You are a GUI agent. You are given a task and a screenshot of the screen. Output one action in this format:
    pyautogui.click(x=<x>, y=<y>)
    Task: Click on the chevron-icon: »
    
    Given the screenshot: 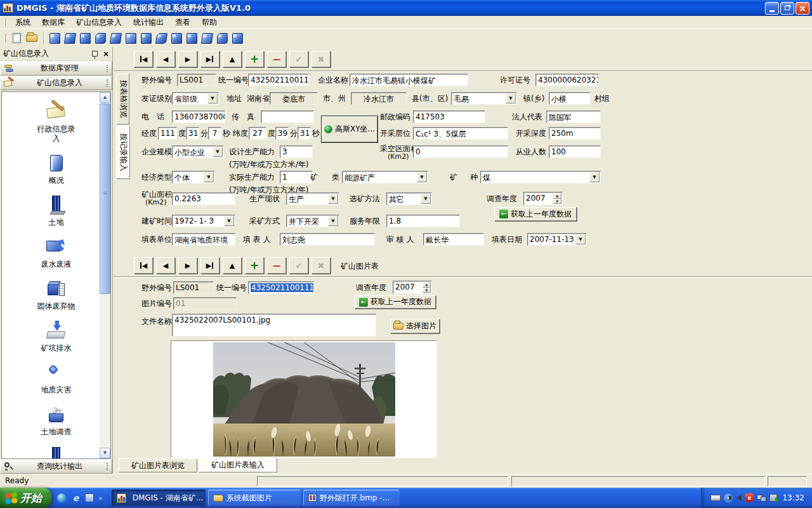 What is the action you would take?
    pyautogui.click(x=100, y=498)
    